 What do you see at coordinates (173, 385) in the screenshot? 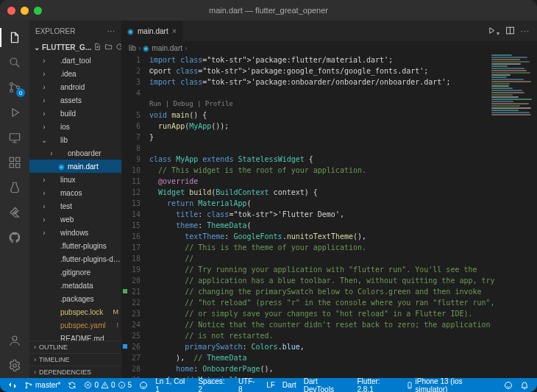
I see `status-cursor: Ln 1, Col 1` at bounding box center [173, 385].